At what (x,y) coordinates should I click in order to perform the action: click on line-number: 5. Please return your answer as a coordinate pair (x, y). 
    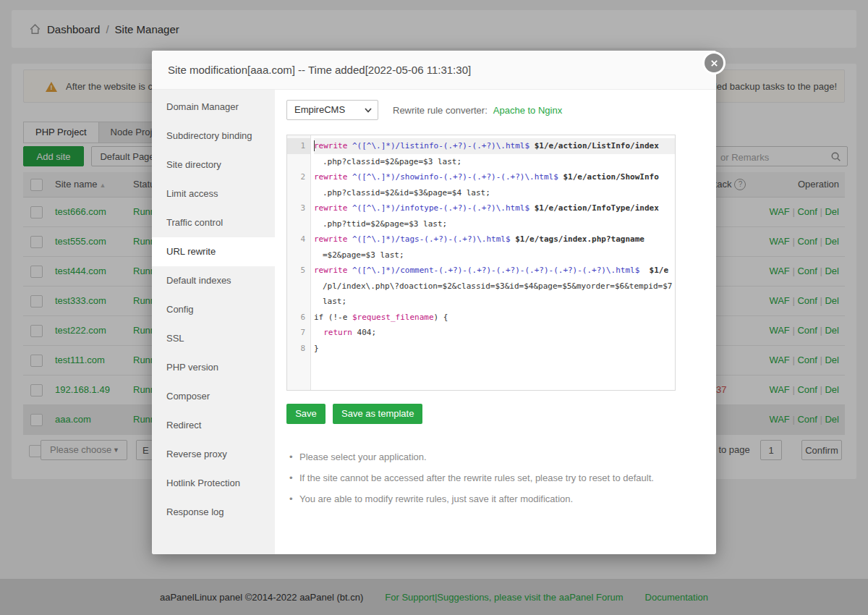
    Looking at the image, I should click on (299, 271).